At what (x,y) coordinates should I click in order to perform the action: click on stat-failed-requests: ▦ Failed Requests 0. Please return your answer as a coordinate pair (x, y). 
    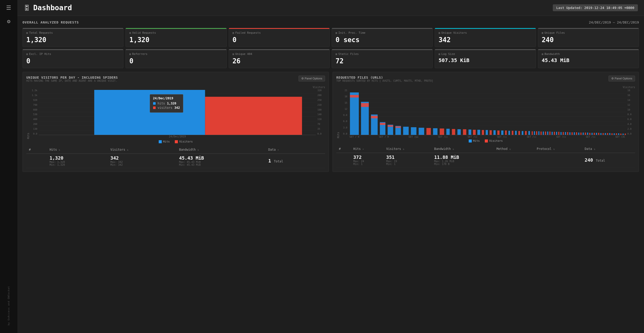
    Looking at the image, I should click on (279, 37).